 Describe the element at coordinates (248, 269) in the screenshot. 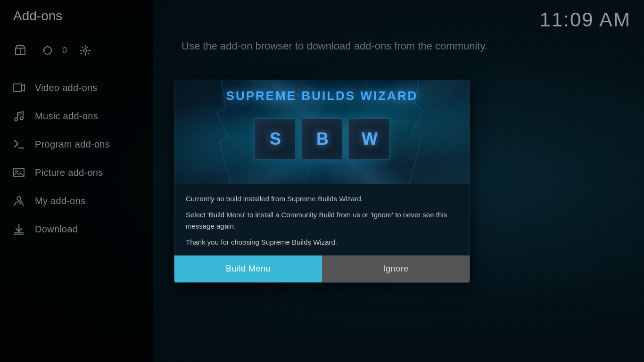

I see `build-menu-button: Build Menu` at that location.